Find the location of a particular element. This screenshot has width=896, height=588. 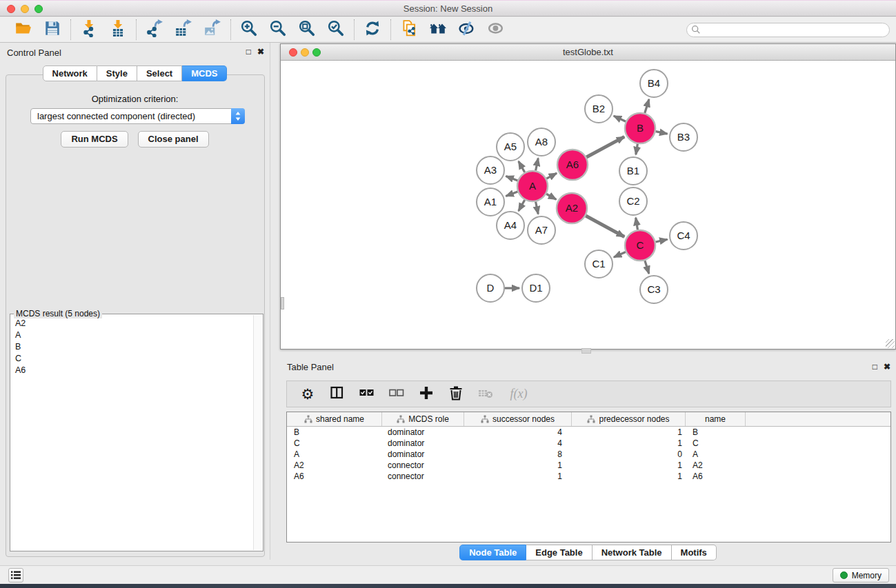

refresh-layout-button is located at coordinates (372, 30).